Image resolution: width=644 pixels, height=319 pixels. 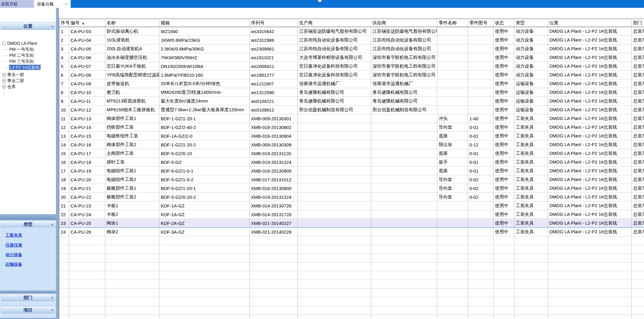 I want to click on table-cell: MT6213双面涂胶机, so click(x=132, y=101).